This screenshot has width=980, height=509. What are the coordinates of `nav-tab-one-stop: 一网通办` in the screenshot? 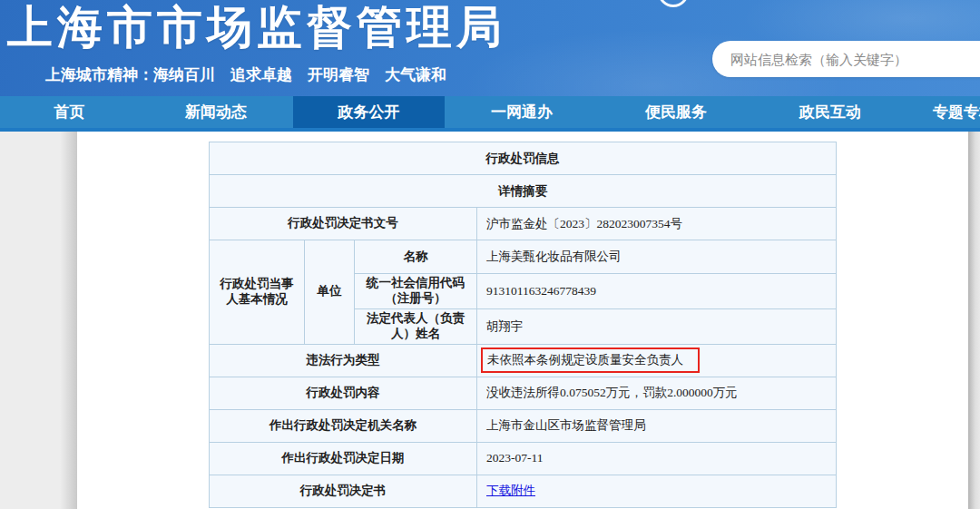 It's located at (522, 113).